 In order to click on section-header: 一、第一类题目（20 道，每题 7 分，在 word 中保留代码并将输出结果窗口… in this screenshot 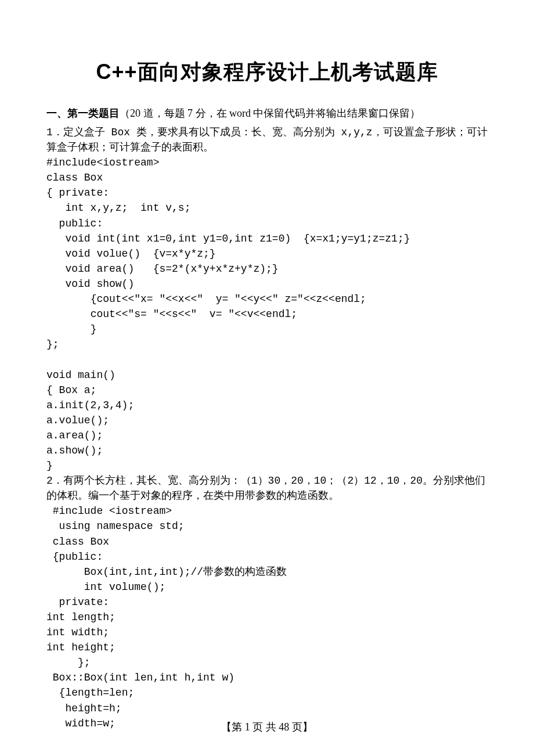, I will do `click(267, 113)`.